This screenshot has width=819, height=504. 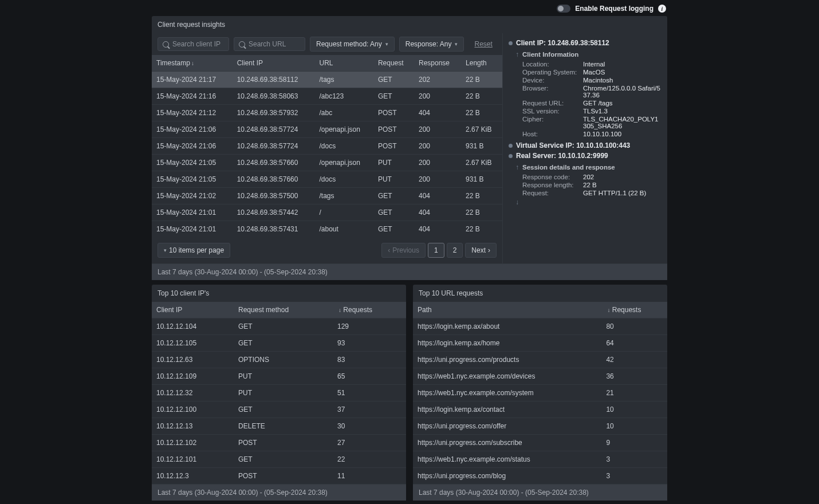 I want to click on top-urls-footer: Last 7 days (30-Aug-2024 00:00) - (05-Se…, so click(x=540, y=493).